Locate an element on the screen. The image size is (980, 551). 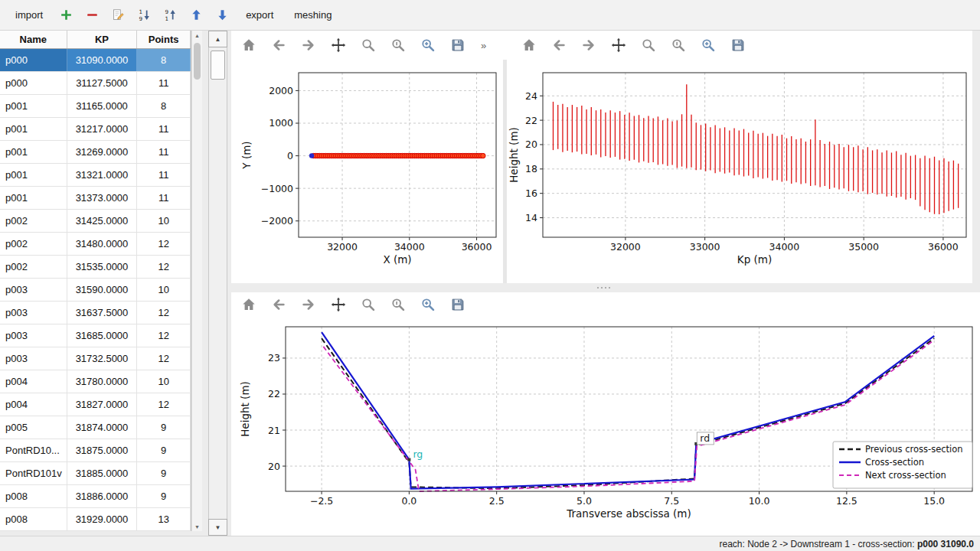
back-icon is located at coordinates (559, 45).